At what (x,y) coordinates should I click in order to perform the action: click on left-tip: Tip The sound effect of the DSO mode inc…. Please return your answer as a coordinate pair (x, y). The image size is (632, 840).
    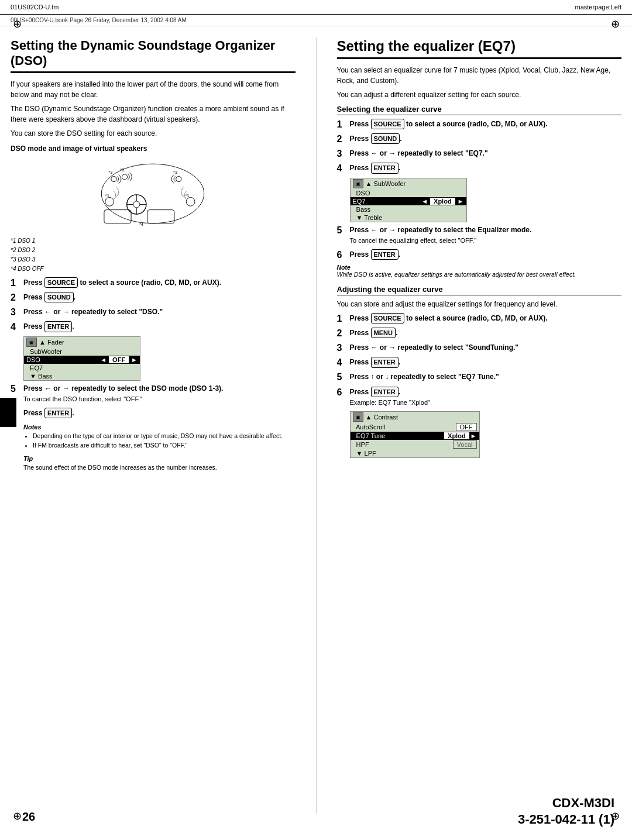
    Looking at the image, I should click on (159, 463).